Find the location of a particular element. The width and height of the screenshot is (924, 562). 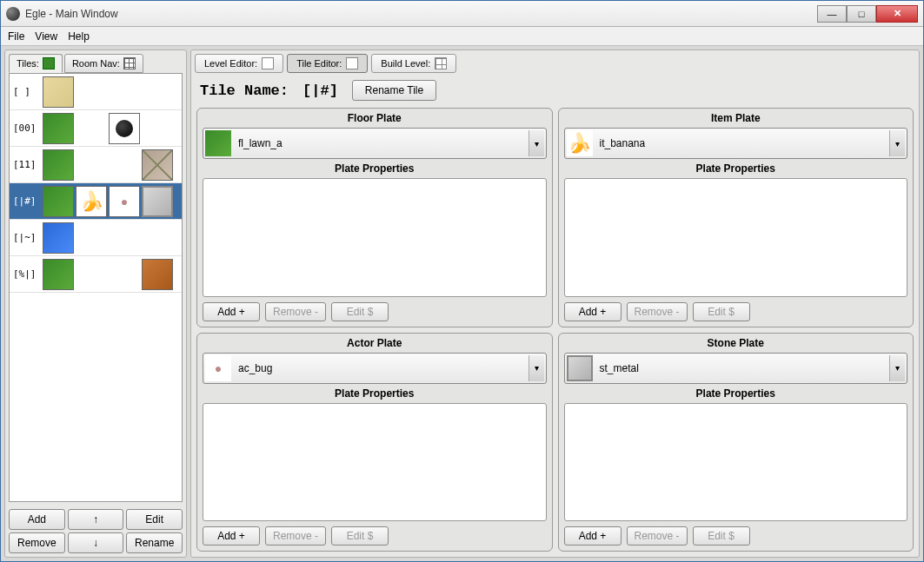

add-button: Add is located at coordinates (37, 519).